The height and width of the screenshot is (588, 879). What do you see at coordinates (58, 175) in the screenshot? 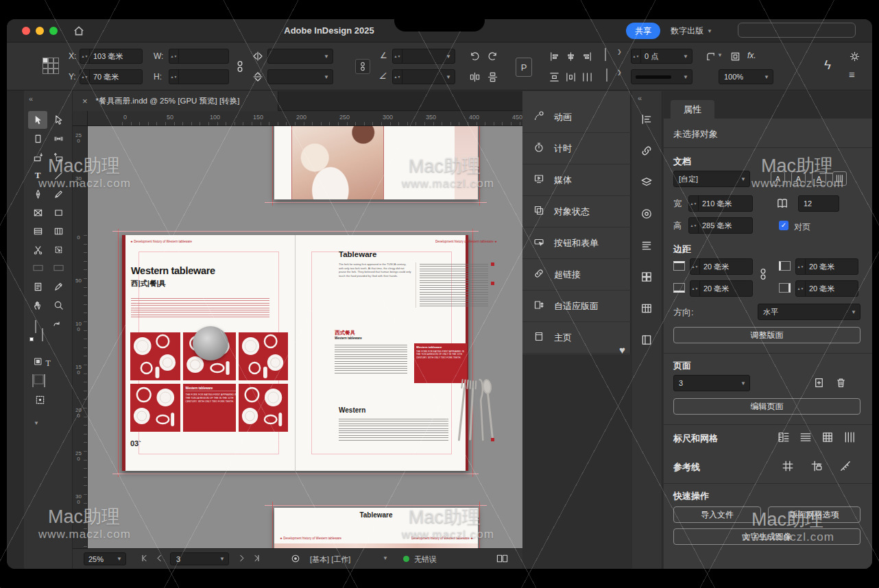
I see `line-tool` at bounding box center [58, 175].